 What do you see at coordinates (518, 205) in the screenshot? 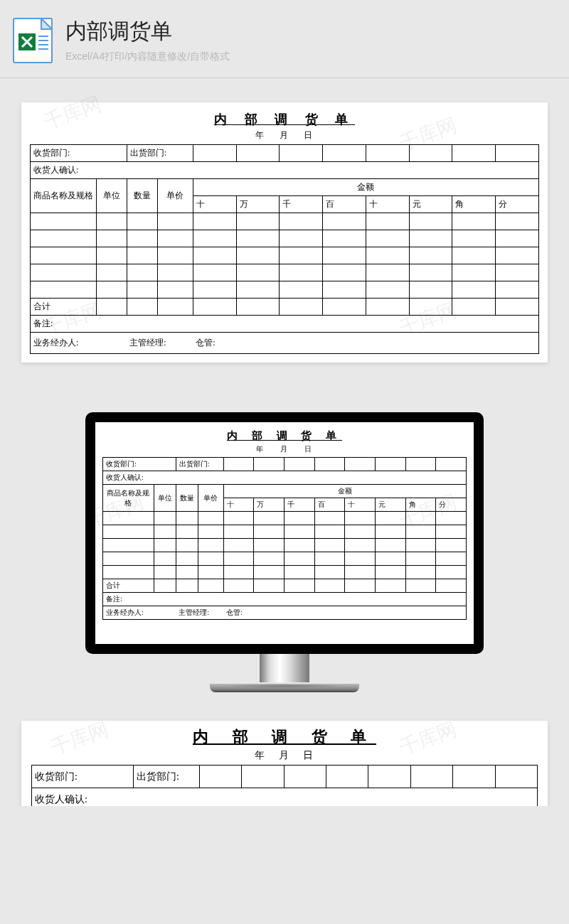
I see `amt-sub-7: 分` at bounding box center [518, 205].